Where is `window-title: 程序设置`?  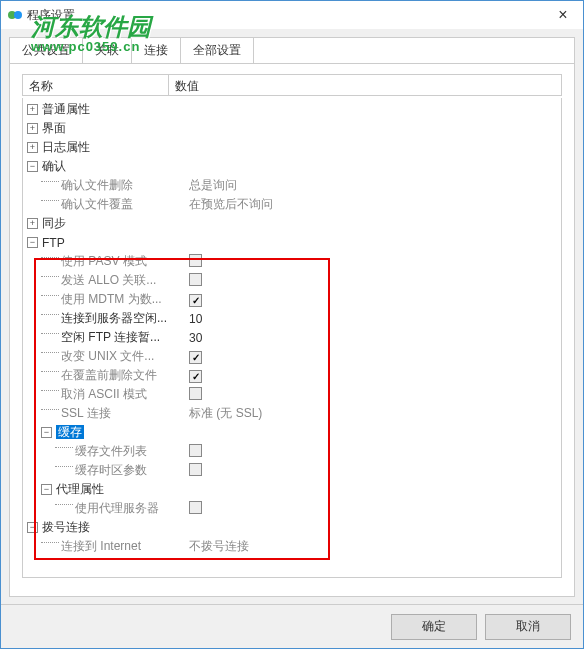 window-title: 程序设置 is located at coordinates (285, 16).